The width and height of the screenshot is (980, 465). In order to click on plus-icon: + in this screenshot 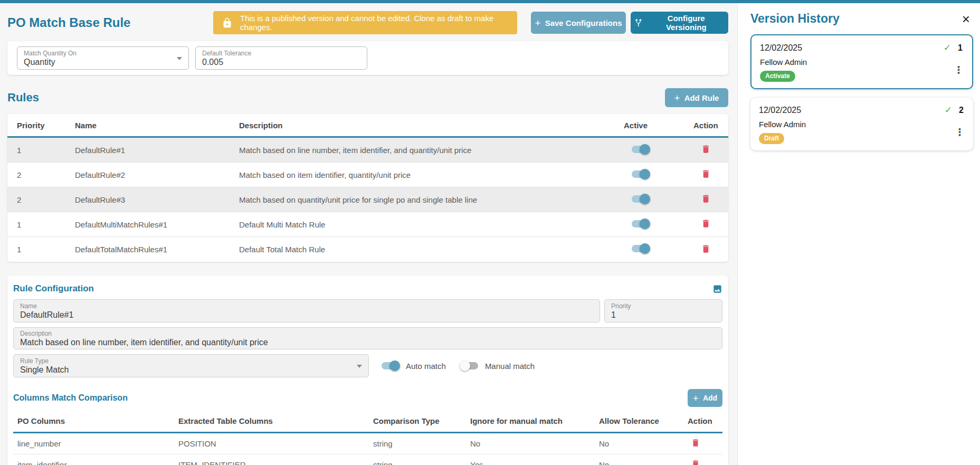, I will do `click(678, 98)`.